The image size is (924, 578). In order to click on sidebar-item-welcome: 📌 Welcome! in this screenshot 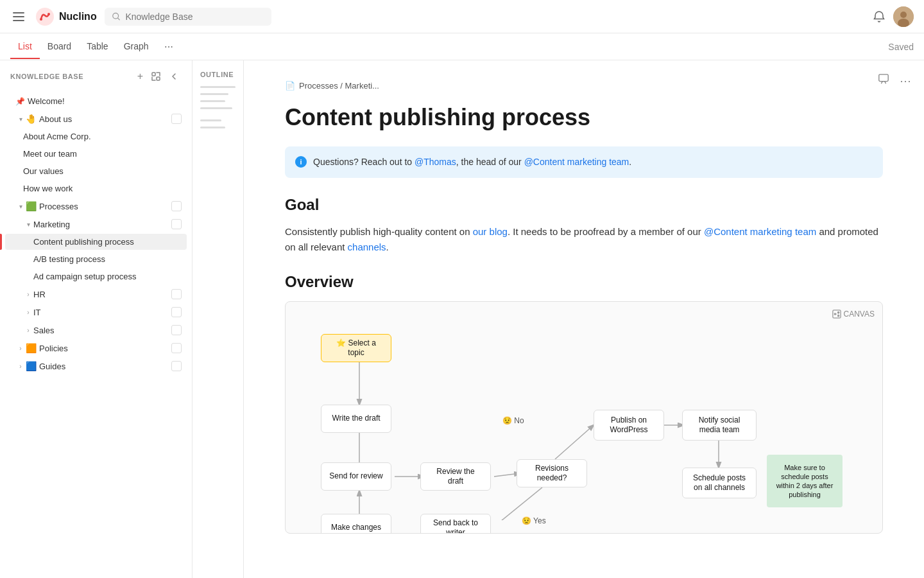, I will do `click(96, 101)`.